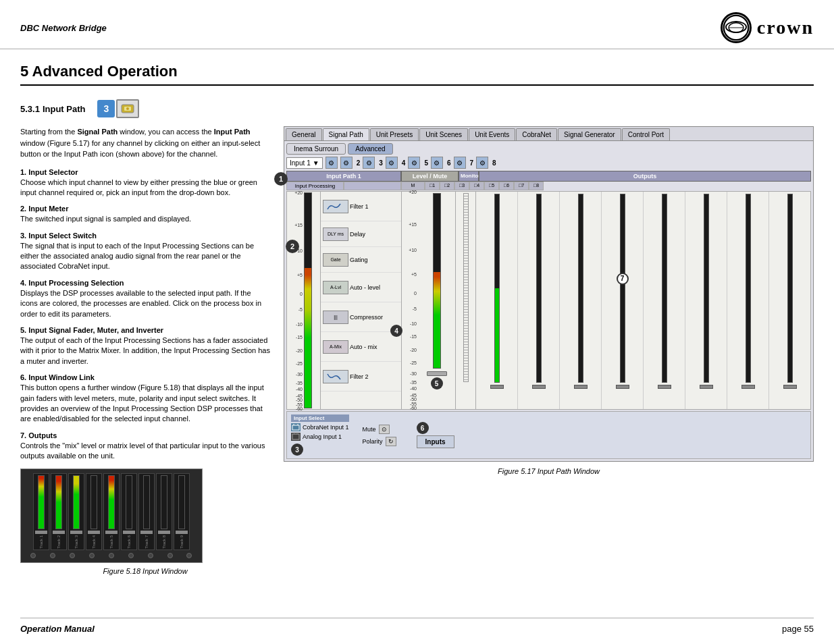  What do you see at coordinates (361, 260) in the screenshot?
I see `proc-gating-row: Gate Gating` at bounding box center [361, 260].